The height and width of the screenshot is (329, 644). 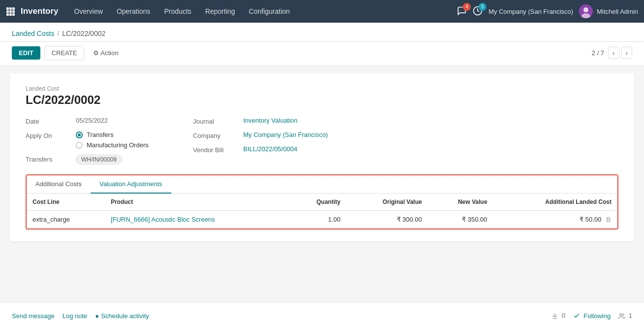 What do you see at coordinates (387, 220) in the screenshot?
I see `cell-original-value: ₹ 300.00` at bounding box center [387, 220].